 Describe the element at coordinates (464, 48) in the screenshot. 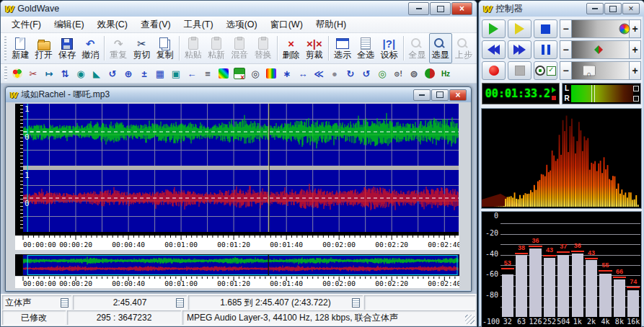

I see `zoom-previous-button: 上步` at that location.